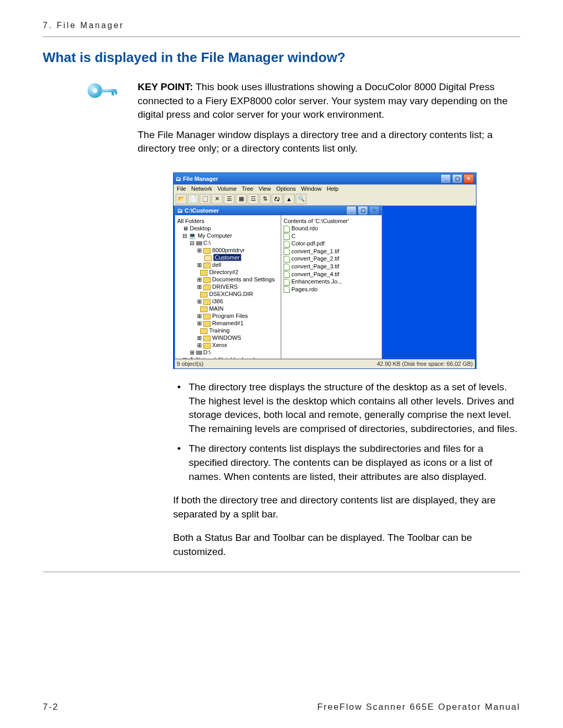 Image resolution: width=563 pixels, height=728 pixels. What do you see at coordinates (347, 508) in the screenshot?
I see `paragraph-split: If both the directory tree and directory…` at bounding box center [347, 508].